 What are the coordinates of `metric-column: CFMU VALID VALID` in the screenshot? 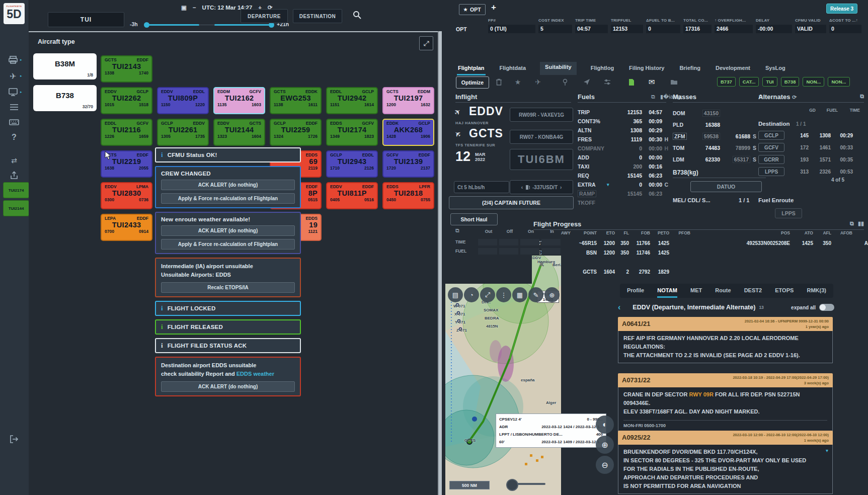 It's located at (812, 26).